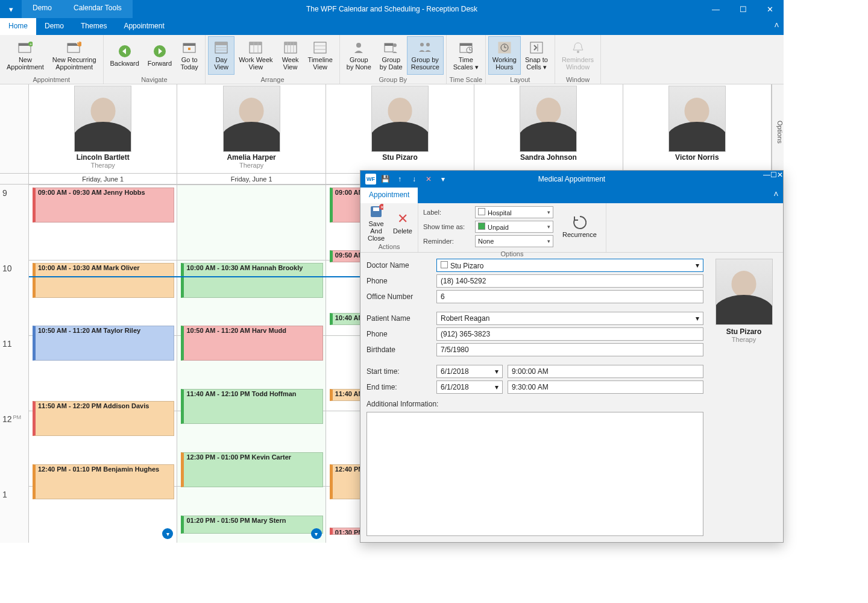 The image size is (868, 603). Describe the element at coordinates (549, 129) in the screenshot. I see `resource-header: Sandra Johnson` at that location.